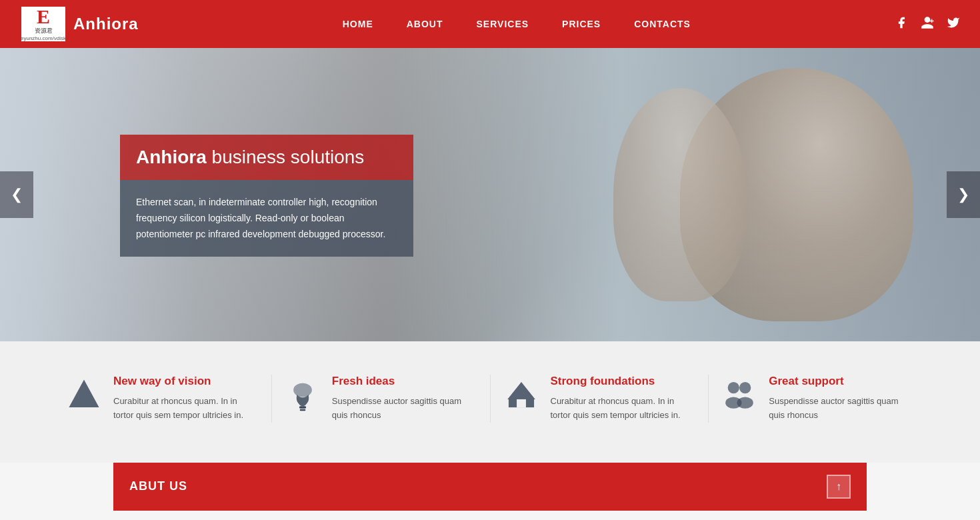 Image resolution: width=980 pixels, height=520 pixels. I want to click on logo-url-text: eyunzhu.com/vdisk, so click(43, 39).